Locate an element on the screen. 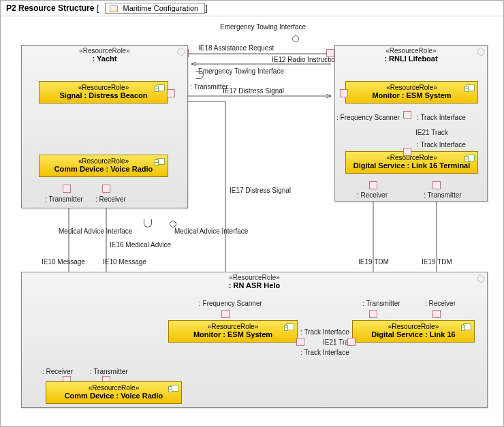 Image resolution: width=504 pixels, height=427 pixels. box-helo-name: : RN ASR Helo is located at coordinates (255, 285).